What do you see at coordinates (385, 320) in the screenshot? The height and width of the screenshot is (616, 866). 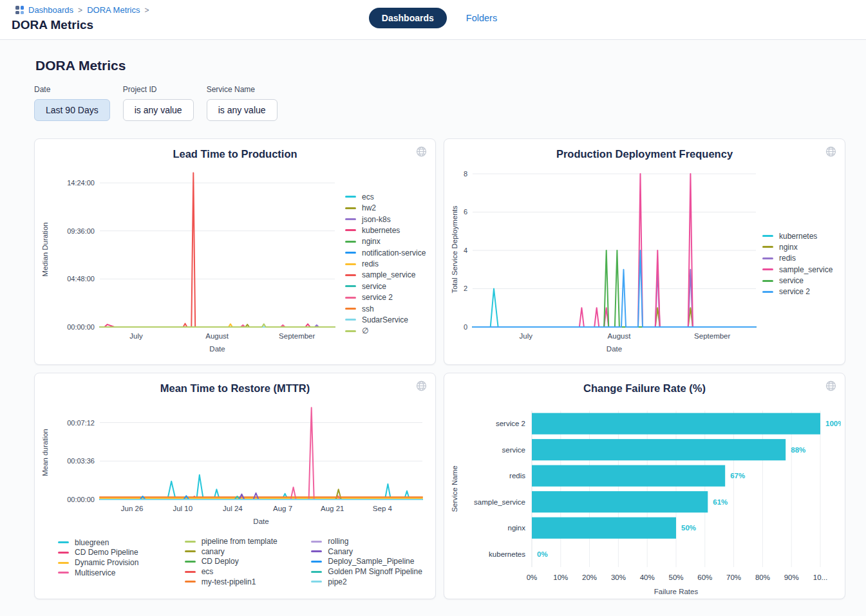 I see `legend-item: SudarService` at bounding box center [385, 320].